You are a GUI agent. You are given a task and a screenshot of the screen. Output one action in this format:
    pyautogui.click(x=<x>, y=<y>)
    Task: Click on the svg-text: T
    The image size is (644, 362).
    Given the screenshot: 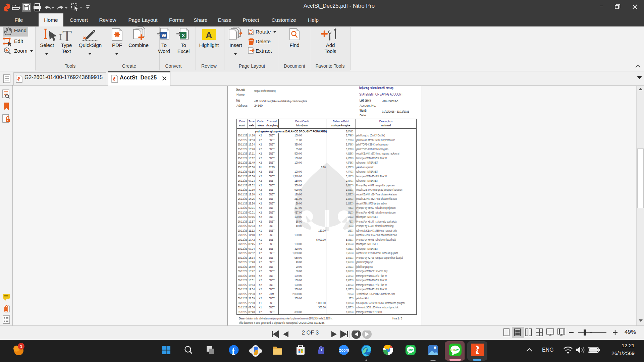 What is the action you would take?
    pyautogui.click(x=322, y=350)
    